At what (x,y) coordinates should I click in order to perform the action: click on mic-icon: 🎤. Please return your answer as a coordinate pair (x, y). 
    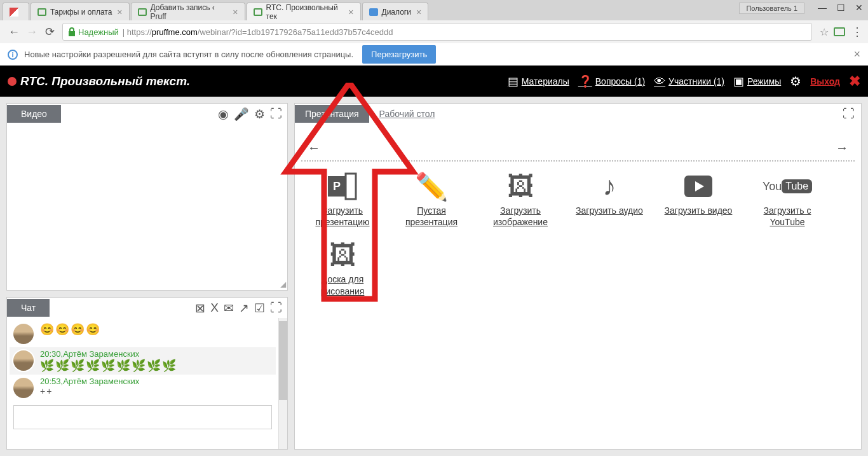
    Looking at the image, I should click on (241, 114).